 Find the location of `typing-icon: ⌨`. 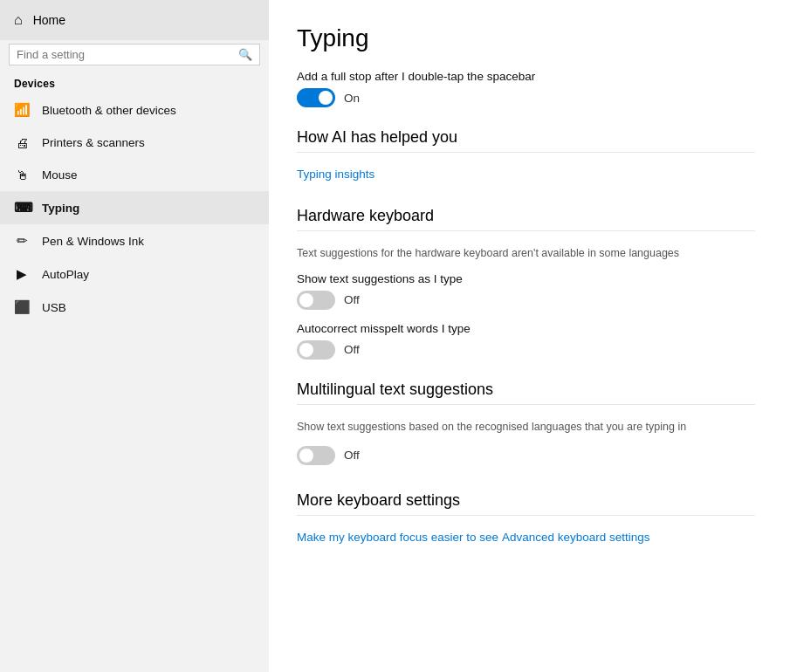

typing-icon: ⌨ is located at coordinates (22, 208).